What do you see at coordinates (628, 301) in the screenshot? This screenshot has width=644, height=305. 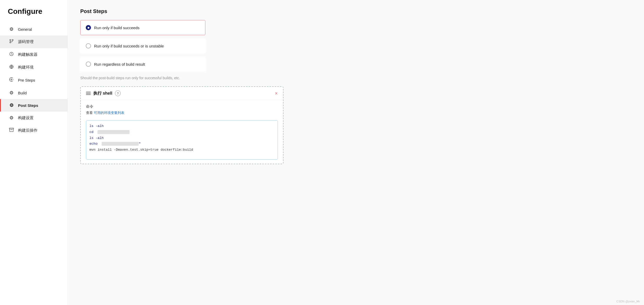 I see `watermark: CSDN @yxian_Mr` at bounding box center [628, 301].